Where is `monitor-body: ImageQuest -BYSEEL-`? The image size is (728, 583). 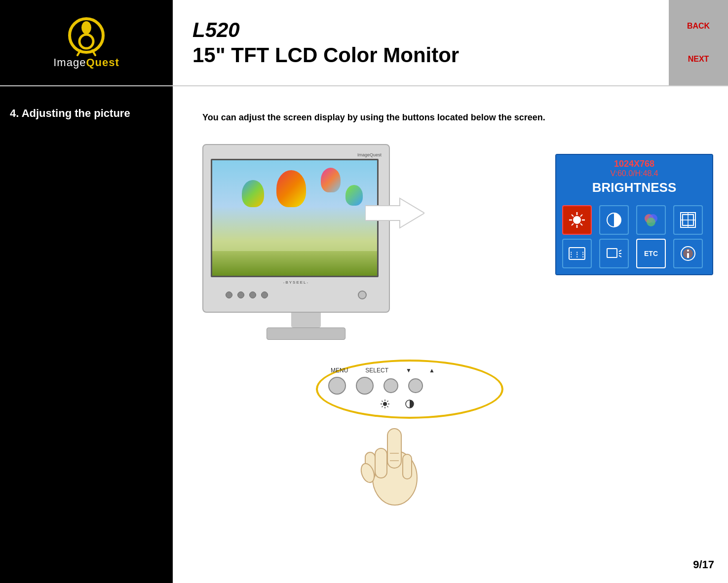 monitor-body: ImageQuest -BYSEEL- is located at coordinates (296, 228).